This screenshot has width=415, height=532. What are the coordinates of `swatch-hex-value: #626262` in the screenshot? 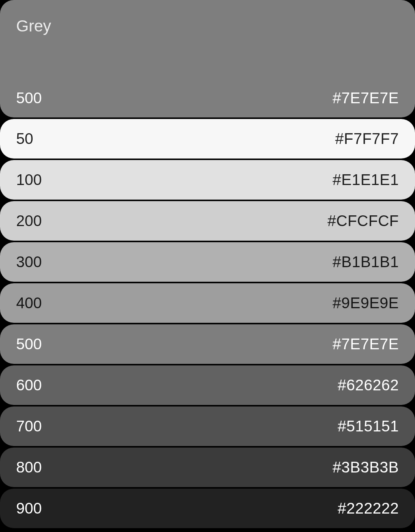 It's located at (368, 385).